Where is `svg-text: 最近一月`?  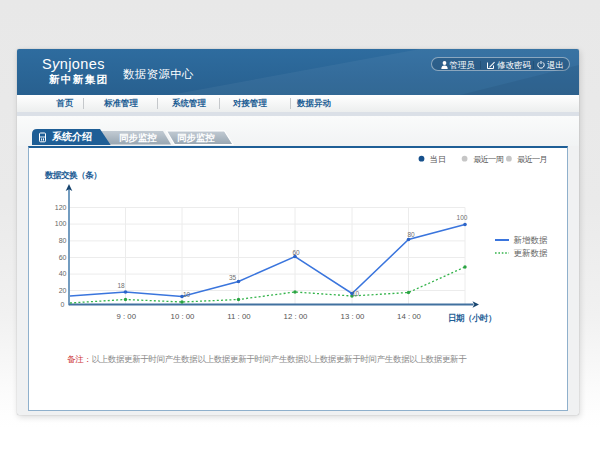 svg-text: 最近一月 is located at coordinates (532, 158).